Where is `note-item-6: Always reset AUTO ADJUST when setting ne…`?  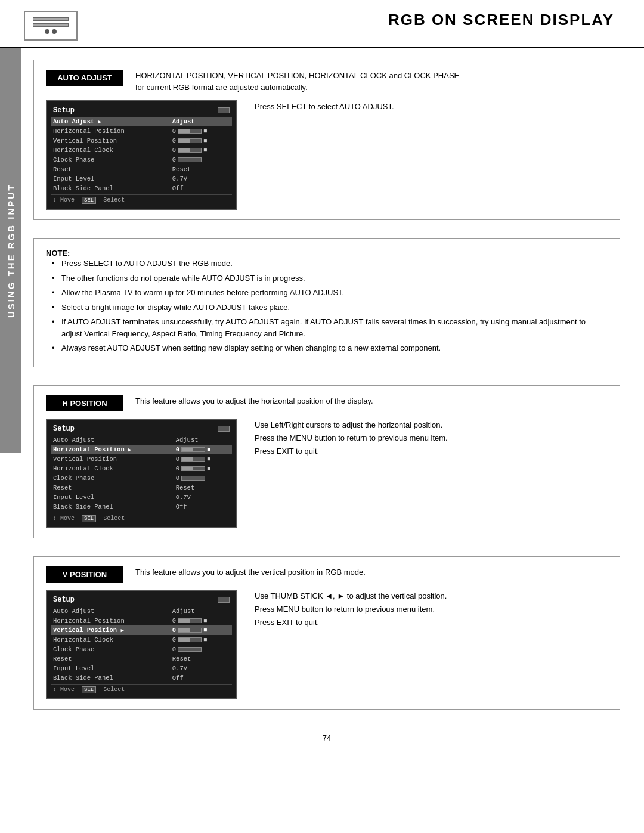 note-item-6: Always reset AUTO ADJUST when setting ne… is located at coordinates (330, 348).